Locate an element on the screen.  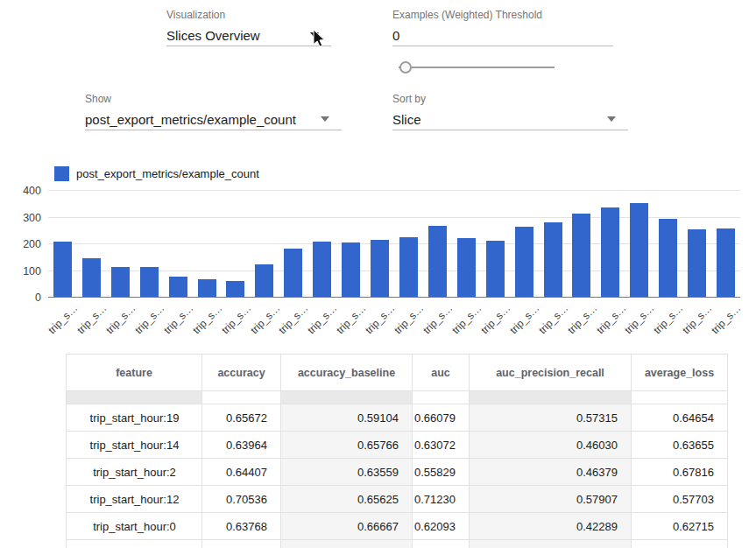
table-row: trip_start_hour:00.637680.666670.620930.… is located at coordinates (398, 527).